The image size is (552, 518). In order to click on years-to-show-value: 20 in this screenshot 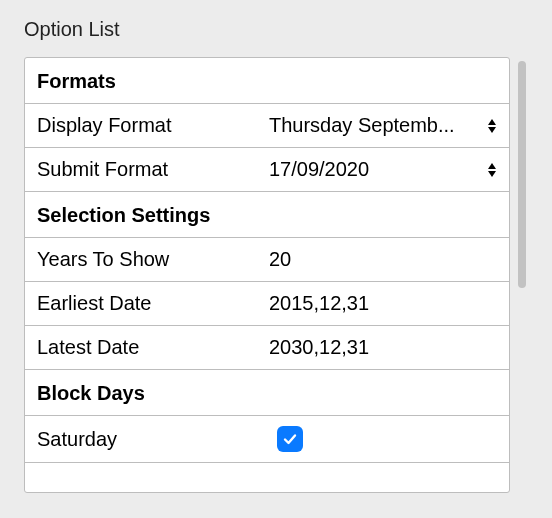, I will do `click(280, 260)`.